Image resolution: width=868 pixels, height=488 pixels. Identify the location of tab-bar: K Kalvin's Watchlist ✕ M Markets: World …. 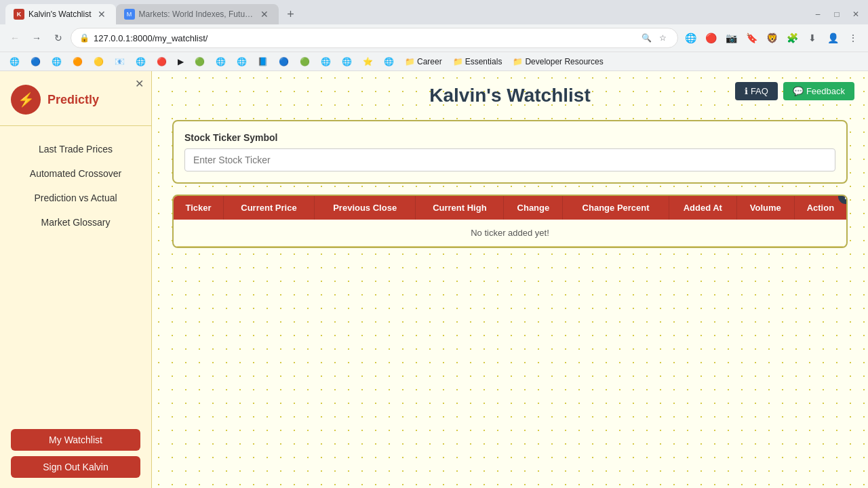
(434, 12).